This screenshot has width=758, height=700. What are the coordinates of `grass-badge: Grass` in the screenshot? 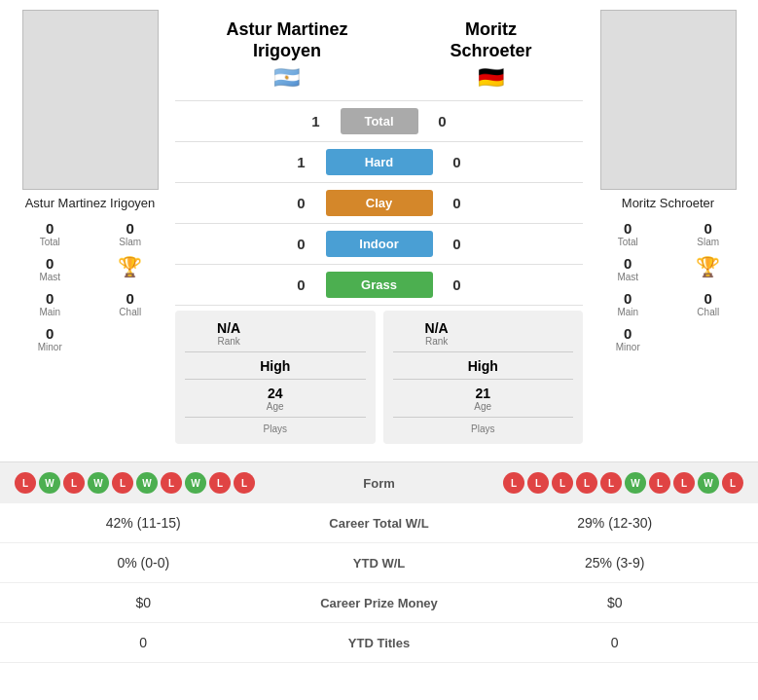 It's located at (379, 284).